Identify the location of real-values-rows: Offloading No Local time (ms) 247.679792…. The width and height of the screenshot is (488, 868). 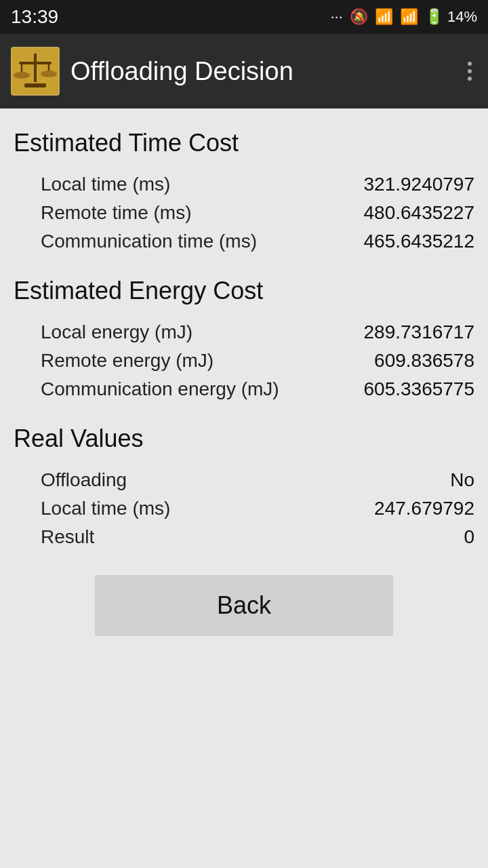
(244, 509).